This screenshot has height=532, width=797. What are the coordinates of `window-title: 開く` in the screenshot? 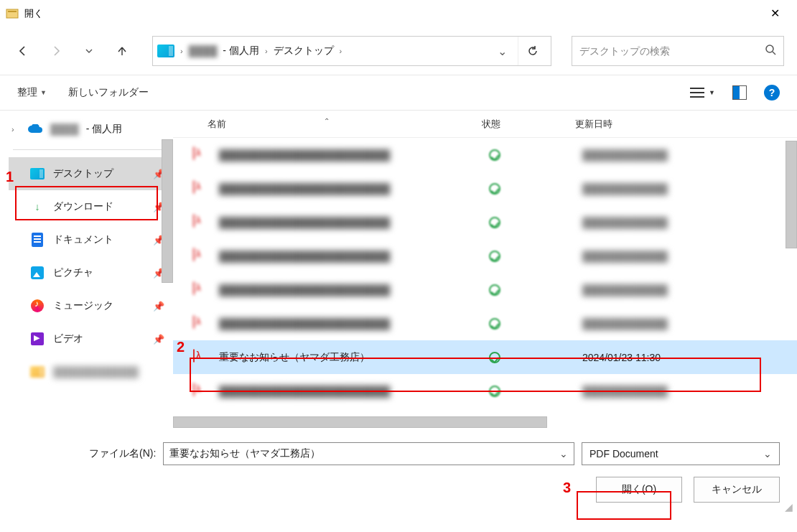 It's located at (34, 14).